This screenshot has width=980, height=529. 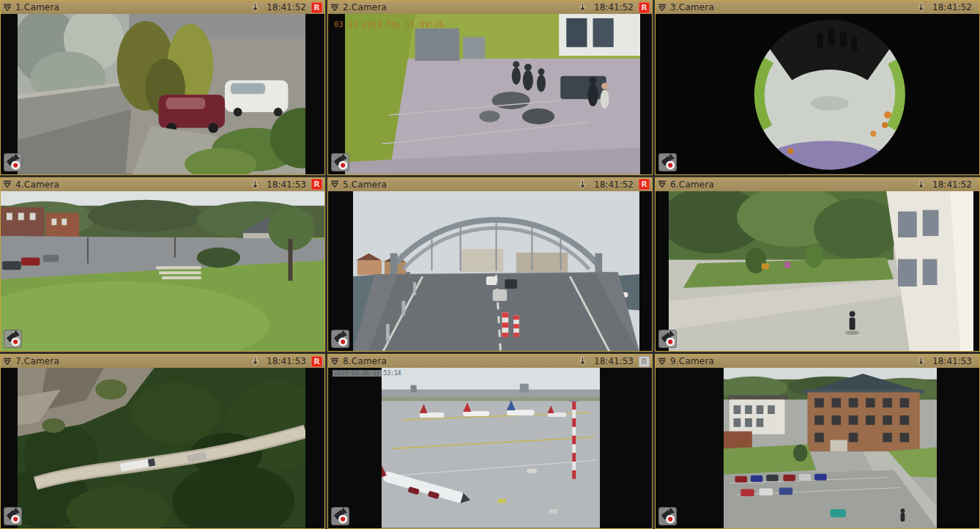 What do you see at coordinates (490, 88) in the screenshot?
I see `camera-tile-2: 2.Camera 18:41:52 R` at bounding box center [490, 88].